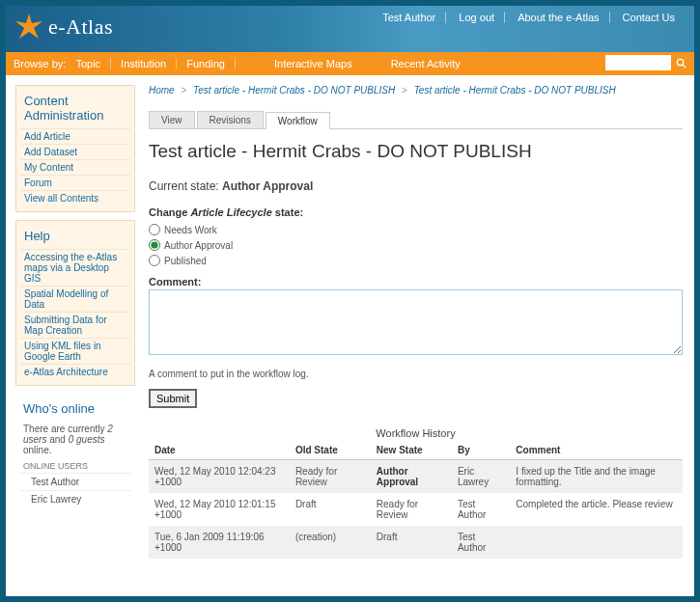 This screenshot has height=602, width=700. I want to click on table-row: Tue, 6 Jan 2009 11:19:06 +1000(creation)…, so click(415, 542).